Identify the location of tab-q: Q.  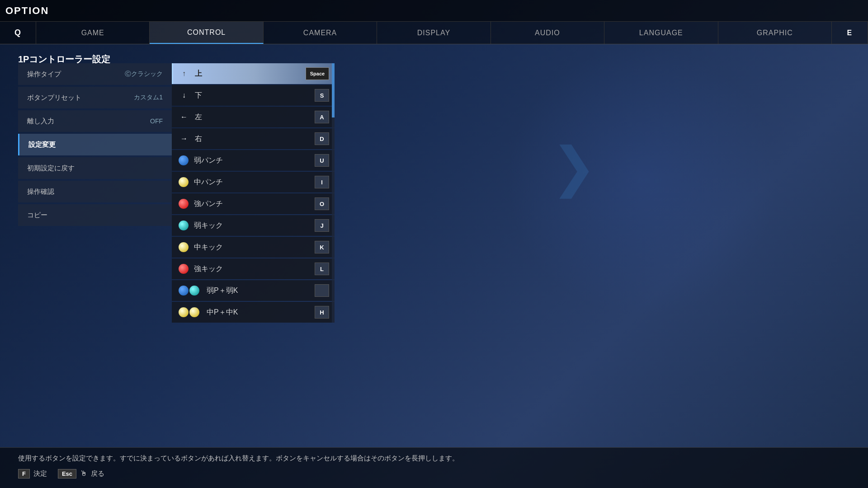
(18, 33).